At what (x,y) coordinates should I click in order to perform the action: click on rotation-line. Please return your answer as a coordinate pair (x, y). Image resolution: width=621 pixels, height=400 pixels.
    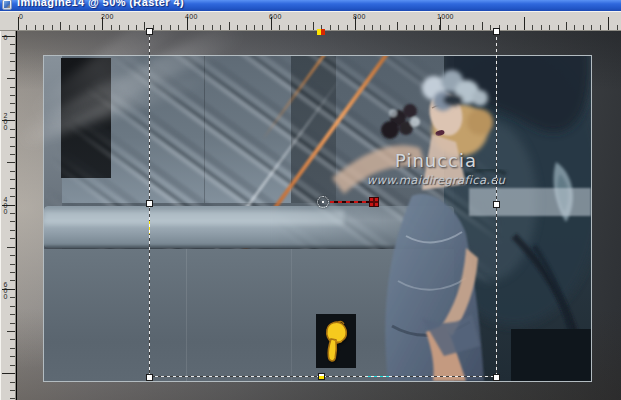
    Looking at the image, I should click on (350, 202).